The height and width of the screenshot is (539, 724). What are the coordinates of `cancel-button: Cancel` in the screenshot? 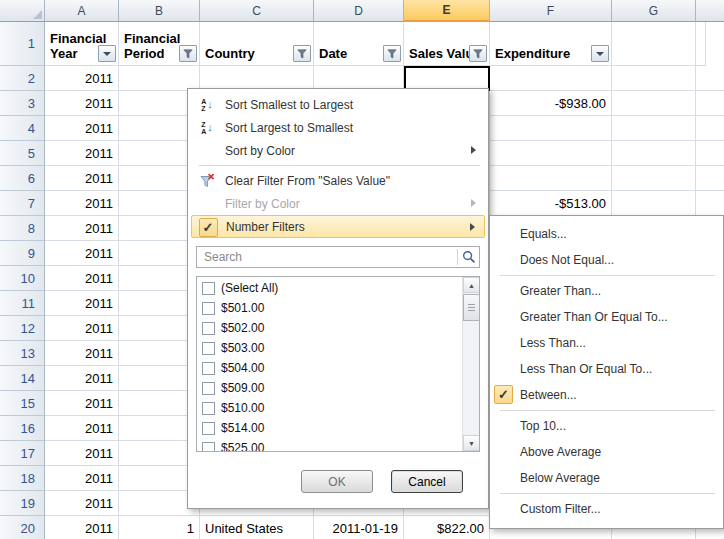 It's located at (427, 482).